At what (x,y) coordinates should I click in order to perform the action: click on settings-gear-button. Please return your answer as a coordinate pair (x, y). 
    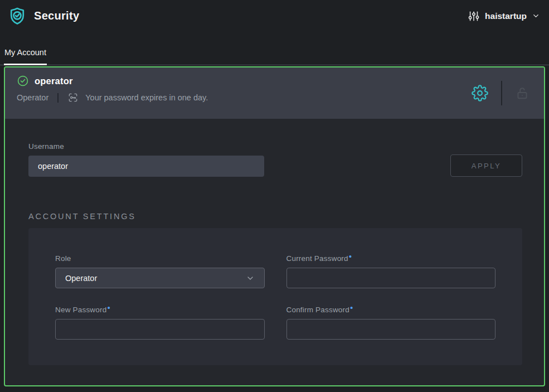
    Looking at the image, I should click on (480, 93).